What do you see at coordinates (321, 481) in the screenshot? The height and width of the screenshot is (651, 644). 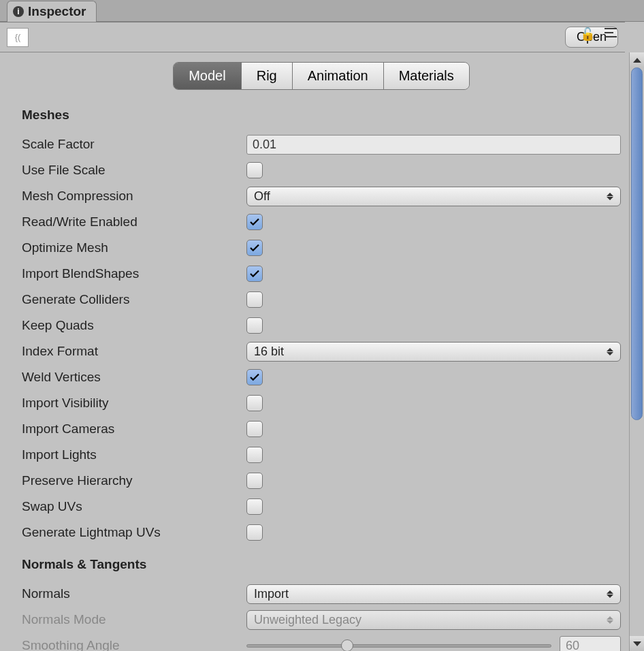 I see `row-preserve-hierarchy: Preserve Hierarchy` at bounding box center [321, 481].